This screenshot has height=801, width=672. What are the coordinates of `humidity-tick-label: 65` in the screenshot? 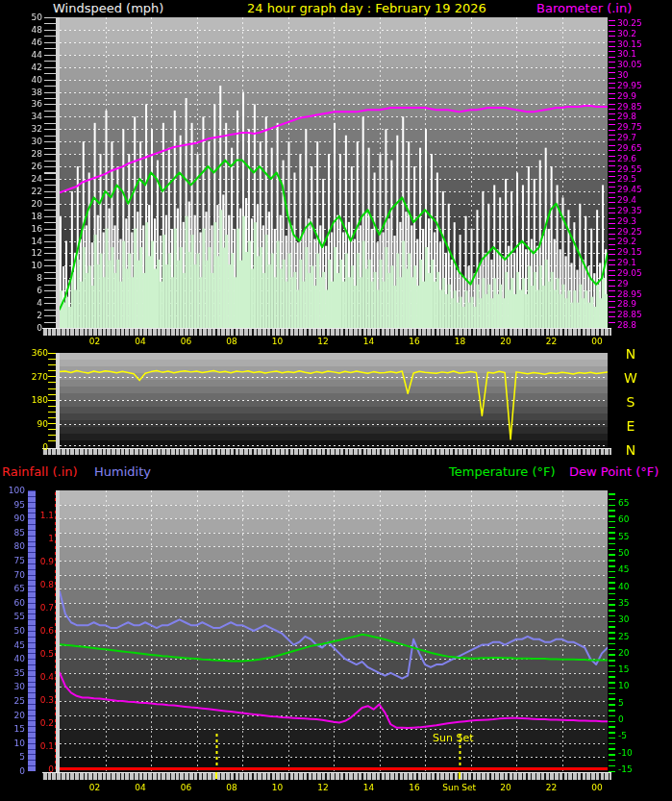 It's located at (12, 588).